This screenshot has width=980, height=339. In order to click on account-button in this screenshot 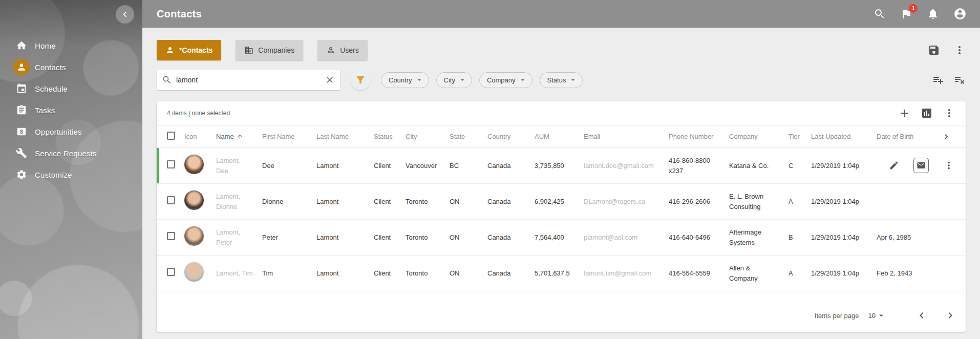, I will do `click(960, 14)`.